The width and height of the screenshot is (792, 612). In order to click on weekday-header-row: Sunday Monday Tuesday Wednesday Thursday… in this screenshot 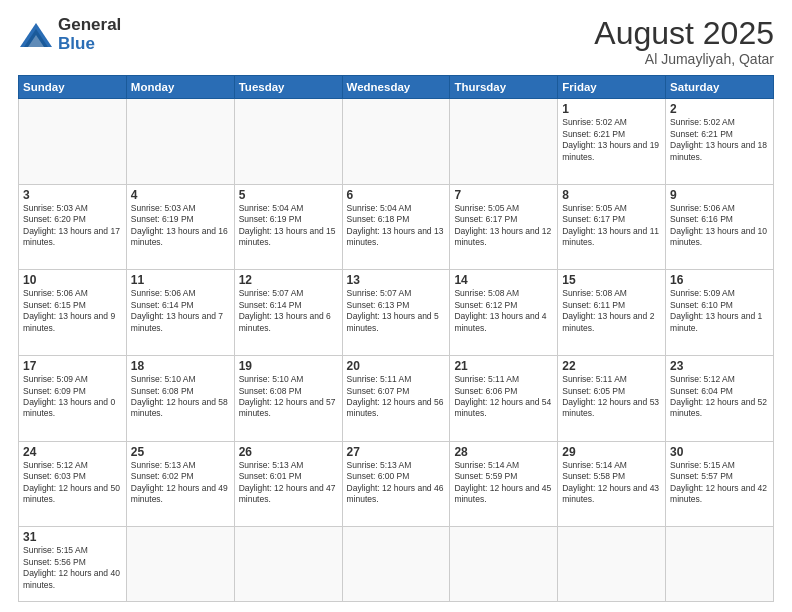, I will do `click(396, 88)`.